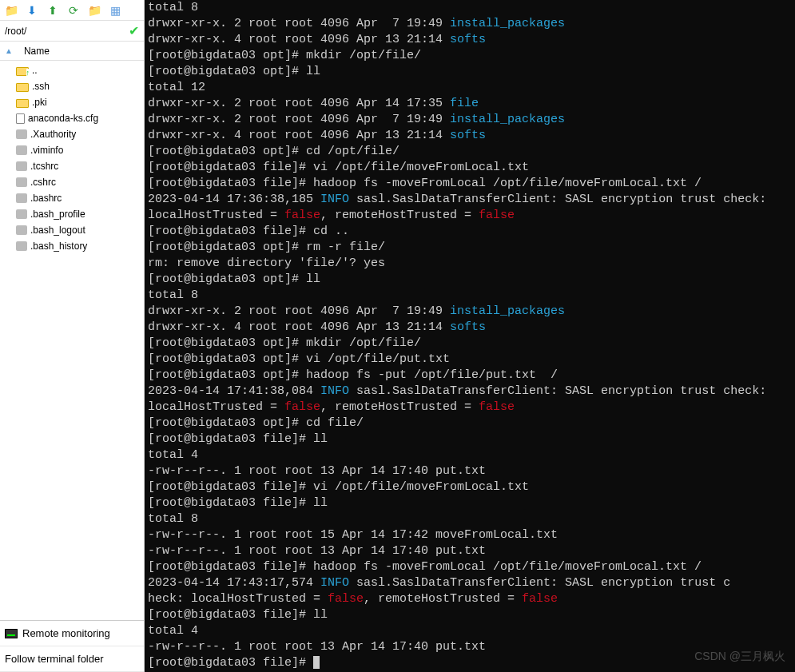  What do you see at coordinates (72, 166) in the screenshot?
I see `file-item: .tcshrc` at bounding box center [72, 166].